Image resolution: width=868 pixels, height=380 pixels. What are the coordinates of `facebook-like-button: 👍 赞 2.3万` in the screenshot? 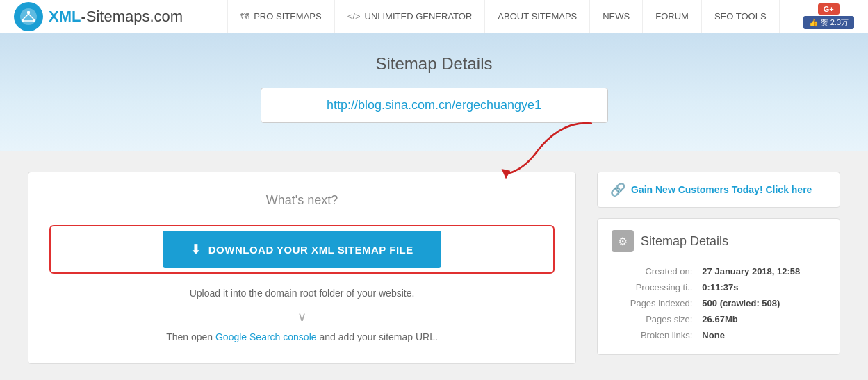 It's located at (828, 22).